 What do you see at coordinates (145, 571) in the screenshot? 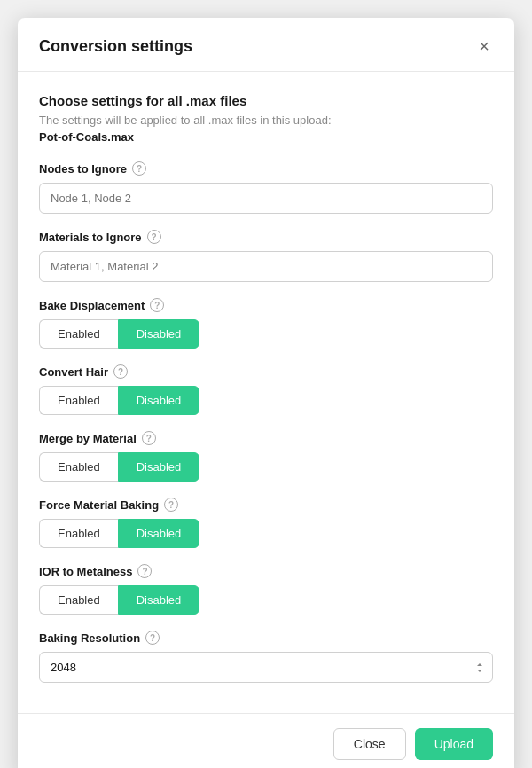
I see `ior-to-metalness-help-icon: ?` at bounding box center [145, 571].